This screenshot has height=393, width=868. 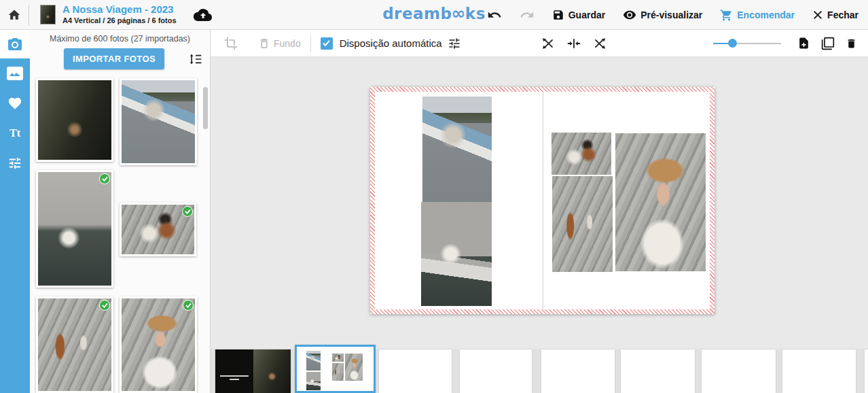 What do you see at coordinates (747, 44) in the screenshot?
I see `zoom-slider` at bounding box center [747, 44].